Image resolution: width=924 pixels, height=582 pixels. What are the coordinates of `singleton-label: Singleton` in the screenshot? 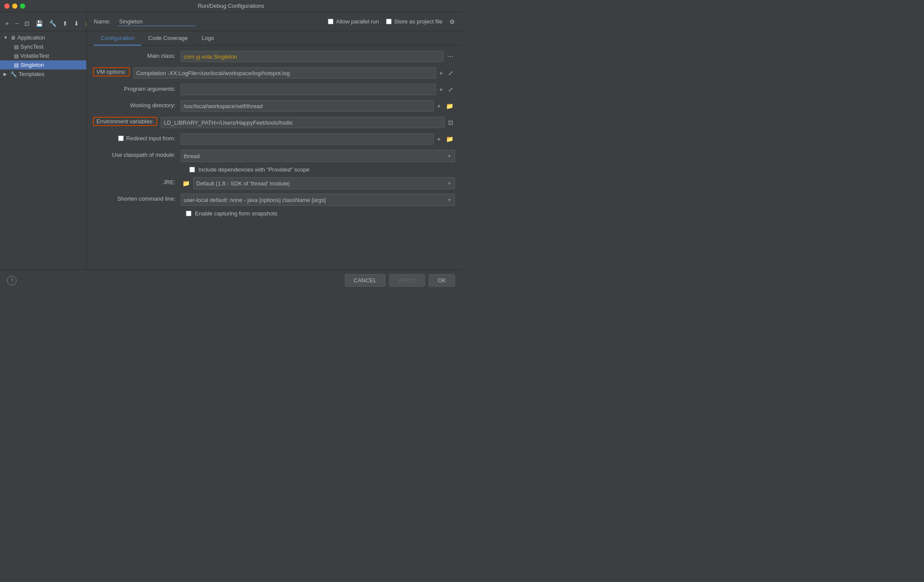 It's located at (32, 65).